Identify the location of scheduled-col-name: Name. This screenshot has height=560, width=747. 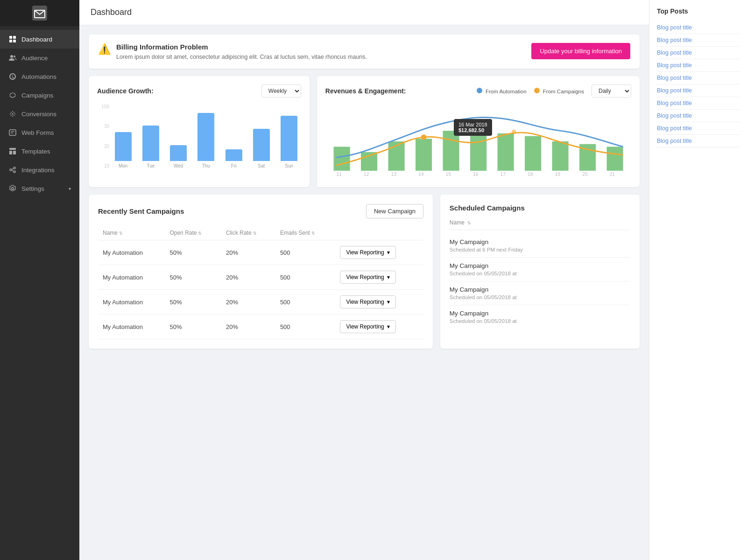
(457, 223).